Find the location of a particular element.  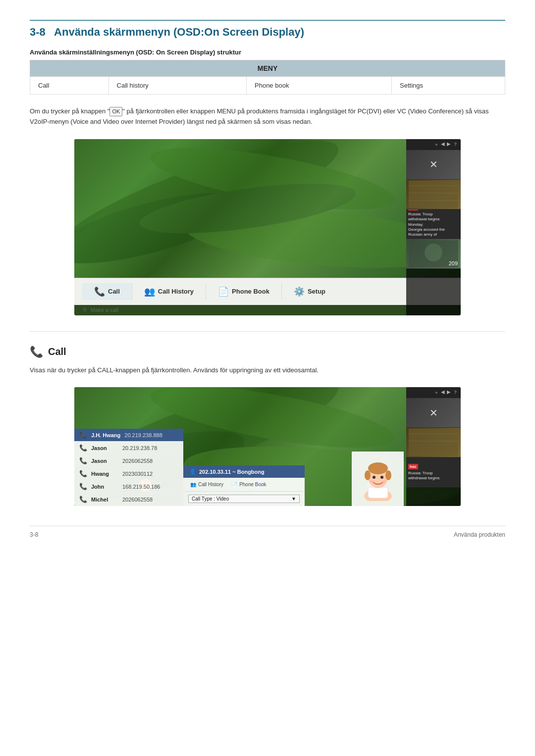

desc-before-ok: Om du trycker på knappen " is located at coordinates (69, 111).